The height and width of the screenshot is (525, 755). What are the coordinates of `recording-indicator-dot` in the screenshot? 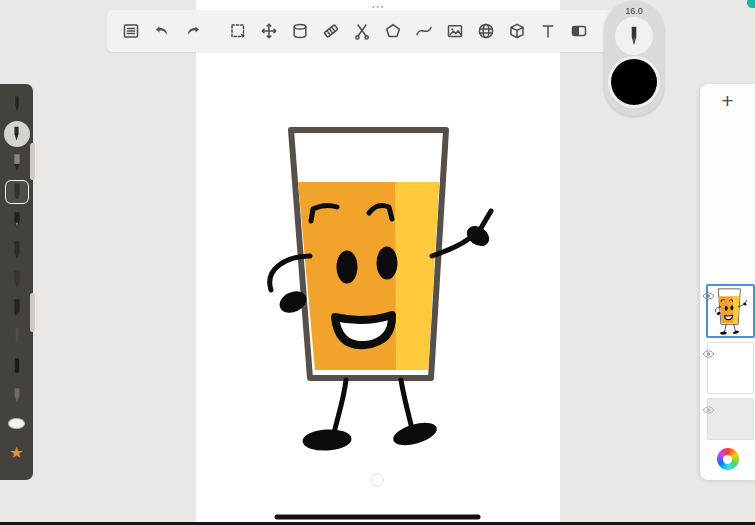 It's located at (751, 4).